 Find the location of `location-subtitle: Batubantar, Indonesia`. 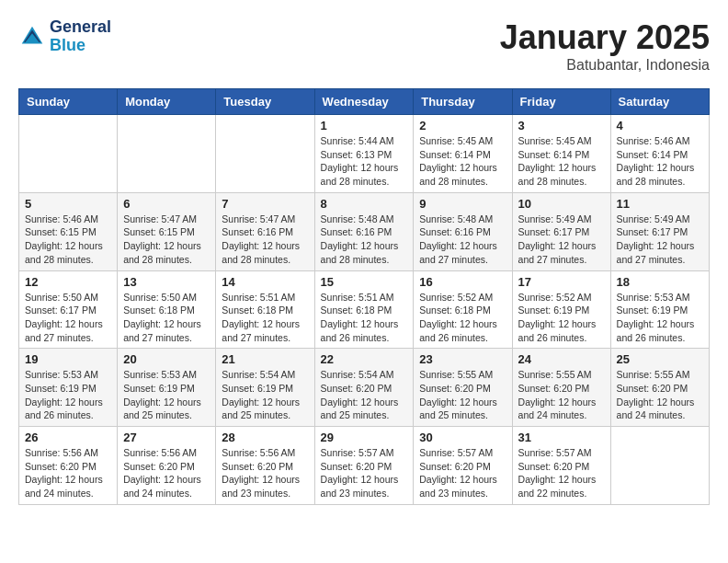

location-subtitle: Batubantar, Indonesia is located at coordinates (605, 65).